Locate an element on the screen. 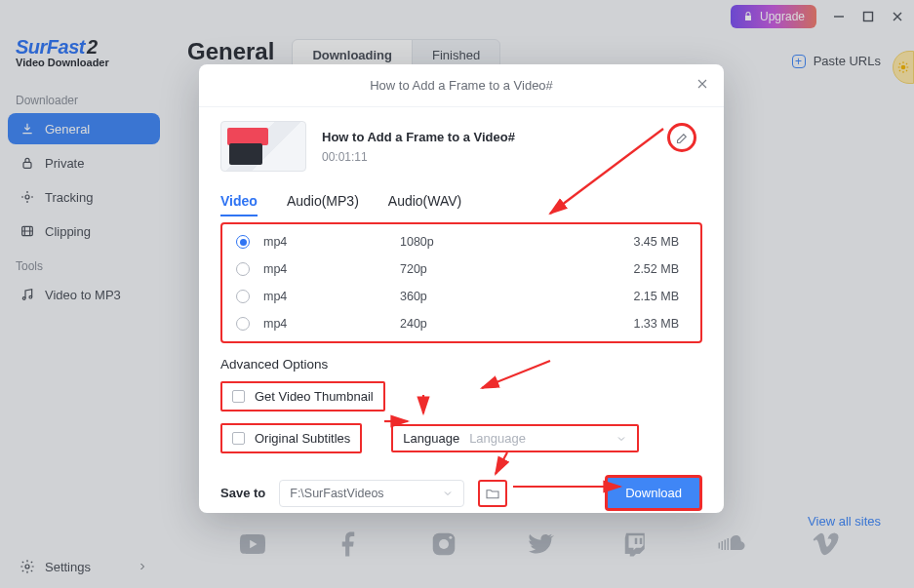 Image resolution: width=914 pixels, height=588 pixels. format-res: 240p is located at coordinates (488, 324).